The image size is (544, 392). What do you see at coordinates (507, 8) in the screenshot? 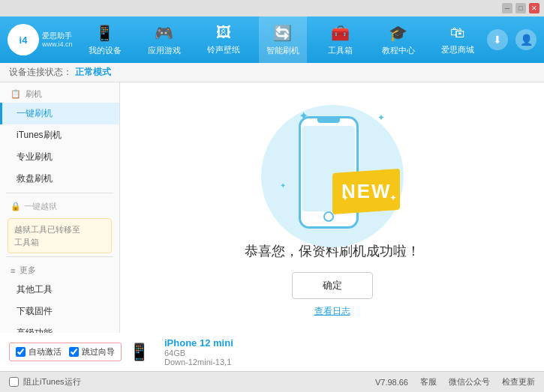
I see `minimize-button: ─` at bounding box center [507, 8].